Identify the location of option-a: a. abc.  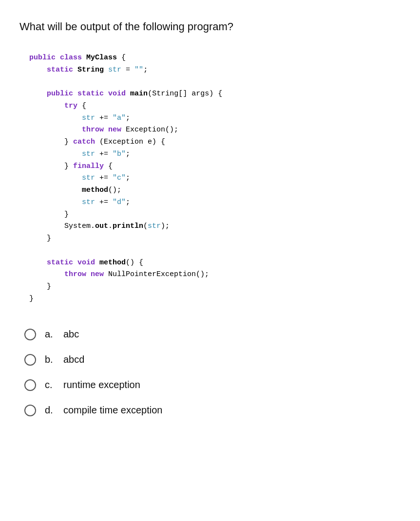
(212, 335).